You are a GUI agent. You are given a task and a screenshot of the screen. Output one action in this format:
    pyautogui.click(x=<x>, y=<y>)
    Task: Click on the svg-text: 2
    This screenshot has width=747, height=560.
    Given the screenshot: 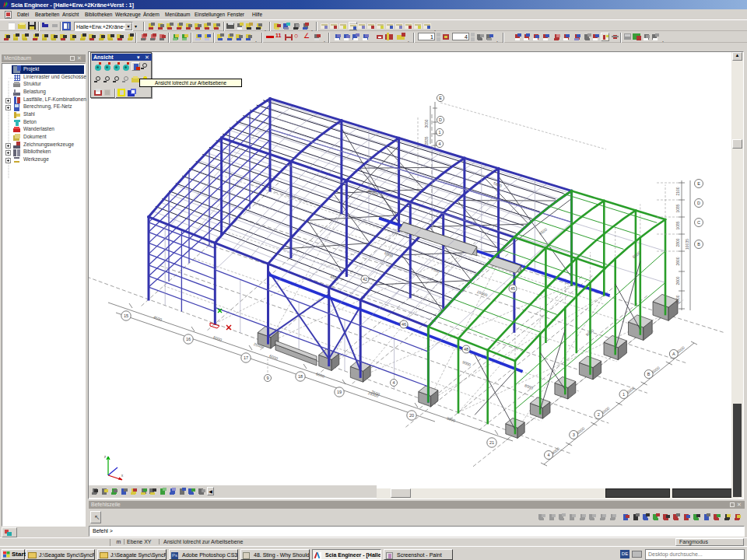 What is the action you would take?
    pyautogui.click(x=599, y=415)
    